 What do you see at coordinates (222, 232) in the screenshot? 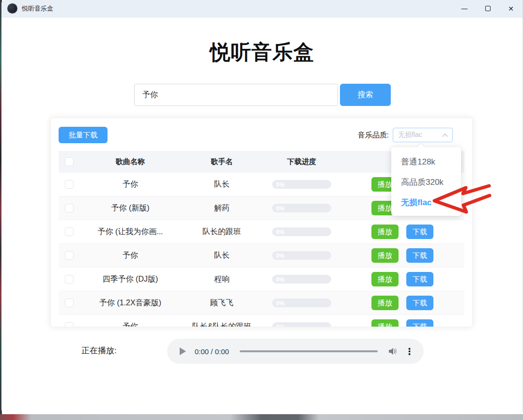
I see `artist-name: 队长的跟班` at bounding box center [222, 232].